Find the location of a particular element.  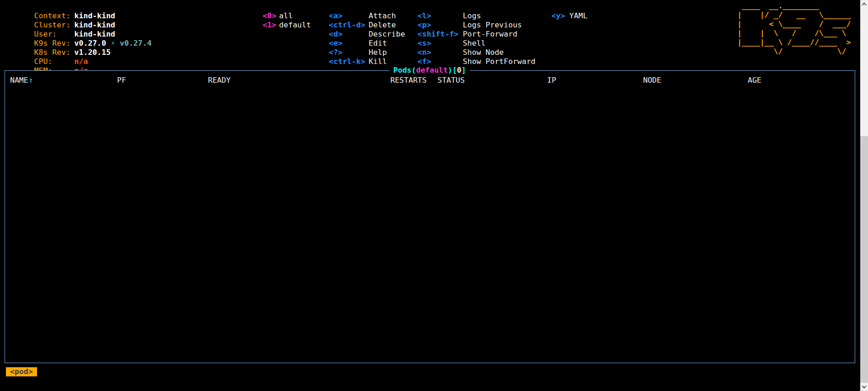

column-header-ready: READY is located at coordinates (219, 80).